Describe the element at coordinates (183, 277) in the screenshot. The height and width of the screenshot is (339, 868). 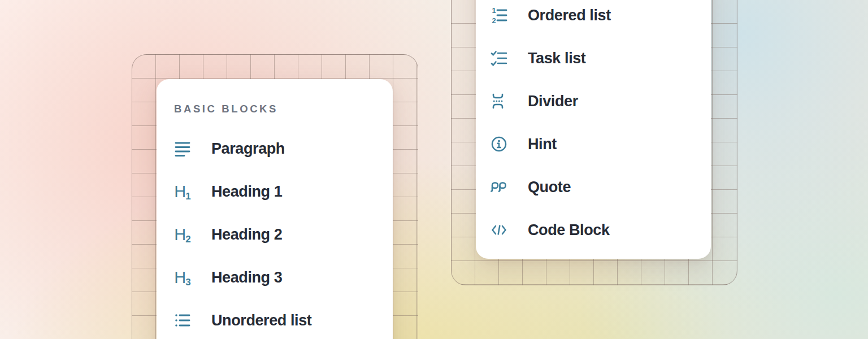
I see `heading-3-icon: H3` at that location.